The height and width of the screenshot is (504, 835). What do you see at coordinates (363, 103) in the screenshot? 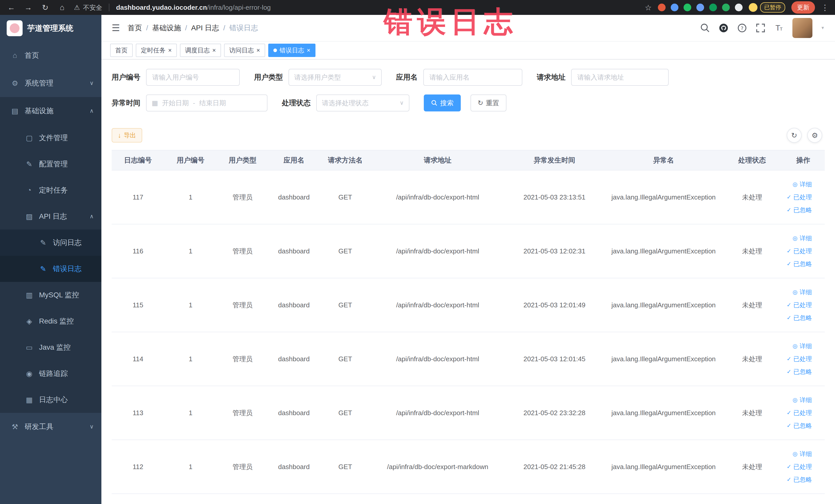
I see `process-status-select: 请选择处理状态 ∨` at bounding box center [363, 103].